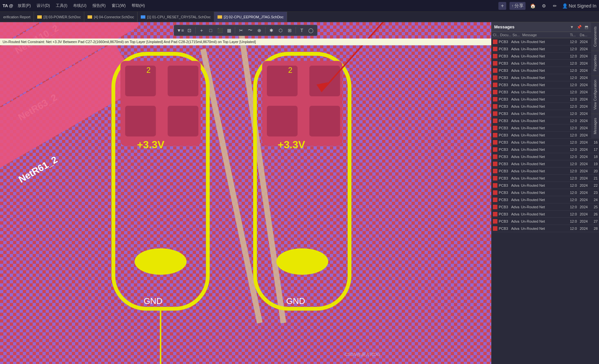 The image size is (599, 364). I want to click on tab-verification: erification Report, so click(17, 17).